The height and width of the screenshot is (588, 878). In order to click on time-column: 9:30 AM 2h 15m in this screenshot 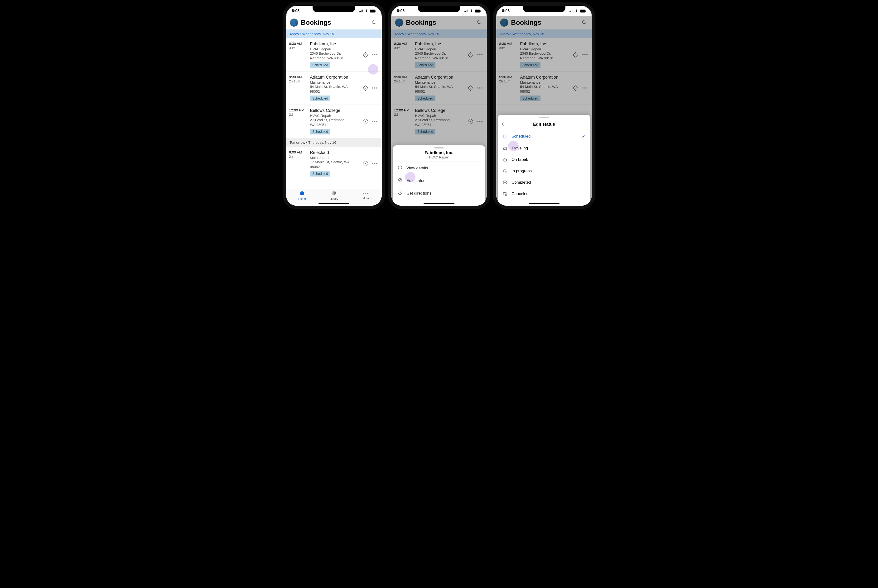, I will do `click(299, 88)`.